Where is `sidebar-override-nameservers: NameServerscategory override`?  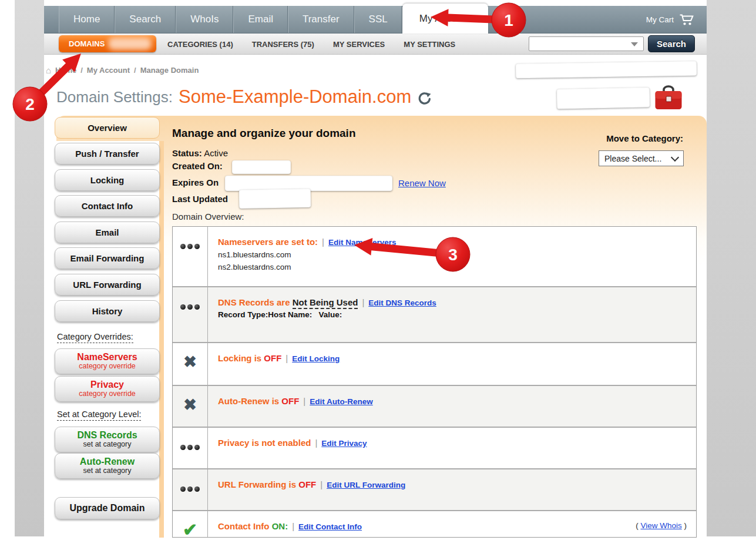 sidebar-override-nameservers: NameServerscategory override is located at coordinates (107, 361).